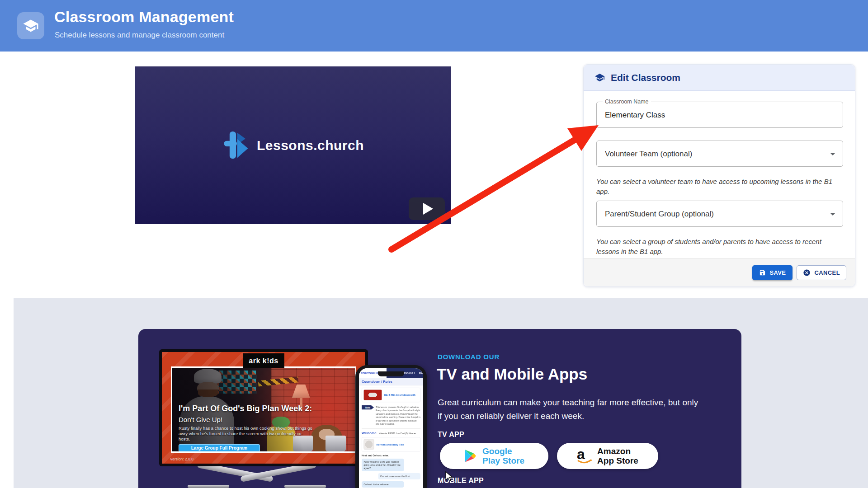 This screenshot has height=488, width=868. Describe the element at coordinates (420, 373) in the screenshot. I see `phone-tab-engage2: ENGAGE 2` at that location.